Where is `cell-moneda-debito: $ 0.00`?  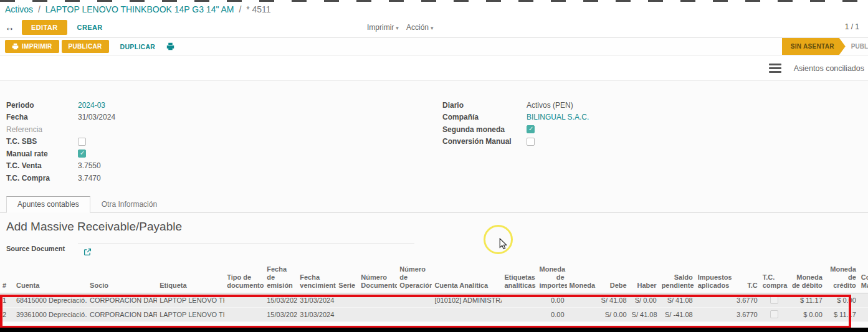 cell-moneda-debito: $ 0.00 is located at coordinates (807, 315).